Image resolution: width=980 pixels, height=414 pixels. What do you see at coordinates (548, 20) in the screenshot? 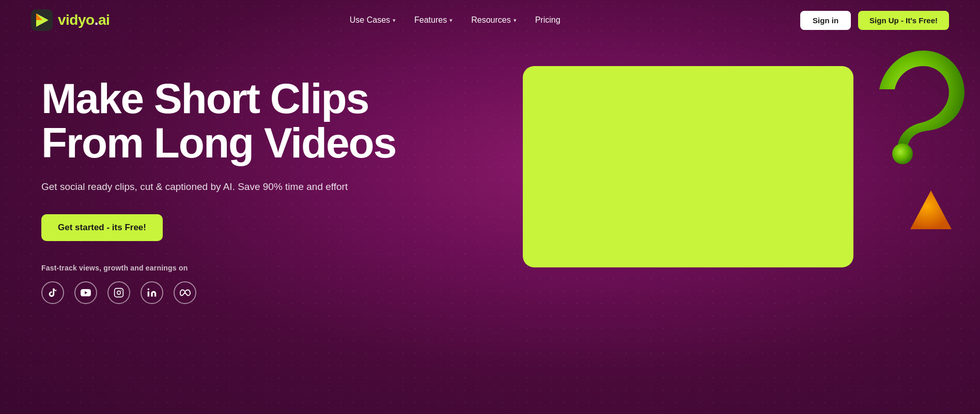
I see `nav-pricing: Pricing` at bounding box center [548, 20].